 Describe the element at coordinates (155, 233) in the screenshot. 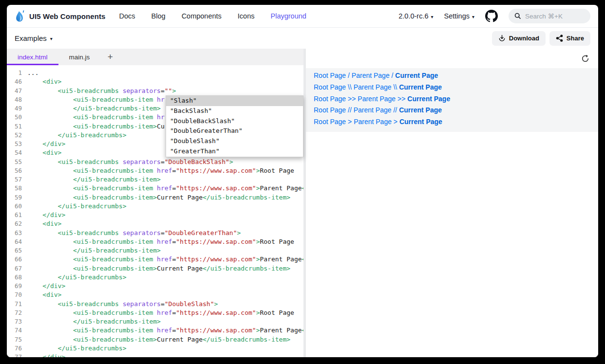

I see `code-line: 63 <ui5-breadcrumbs separators="DoubleGr…` at that location.